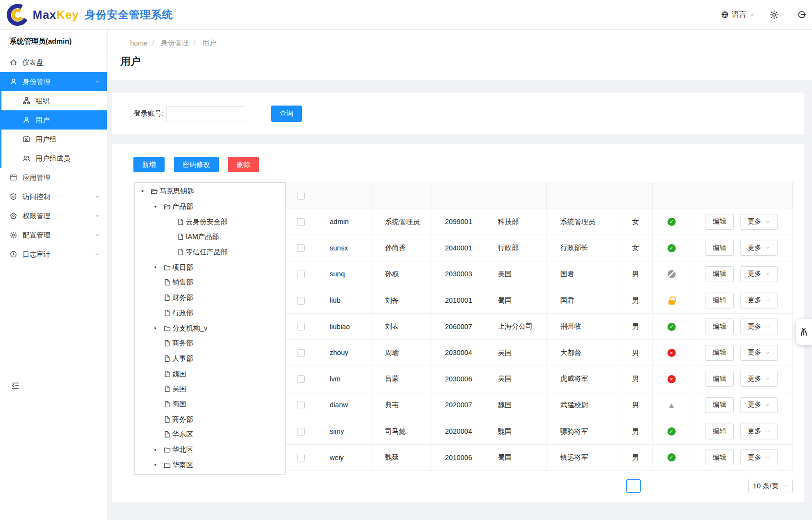 The image size is (812, 520). I want to click on status-icon, so click(672, 274).